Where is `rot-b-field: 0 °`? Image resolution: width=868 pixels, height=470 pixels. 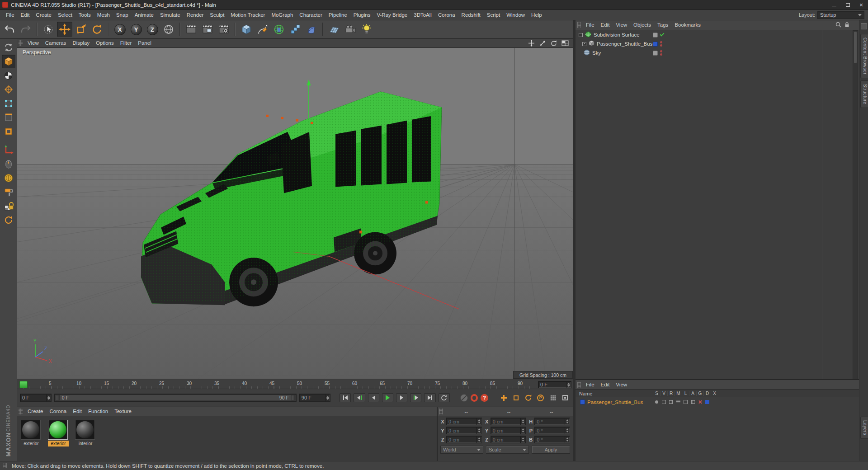
rot-b-field: 0 ° is located at coordinates (552, 439).